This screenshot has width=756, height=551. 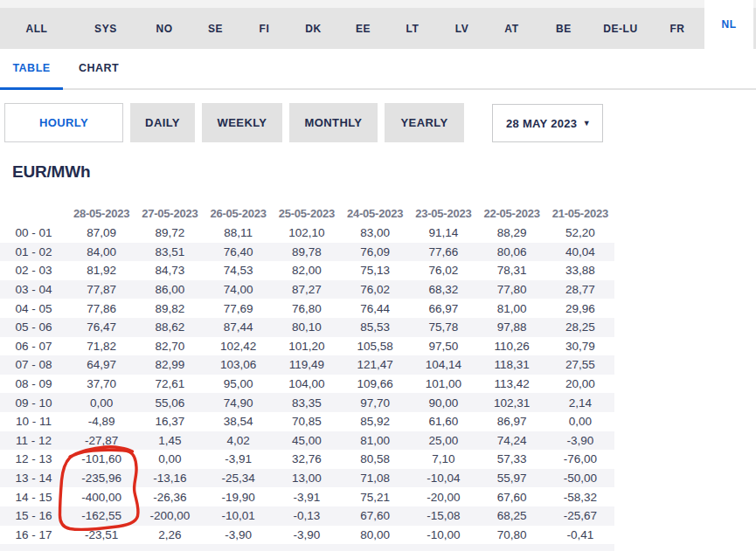 I want to click on country-tab: FR, so click(x=677, y=28).